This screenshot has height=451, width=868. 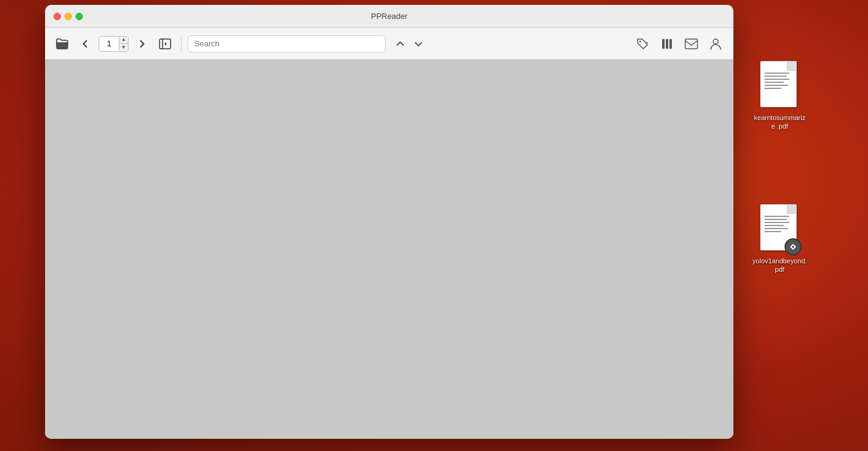 I want to click on maximize-button, so click(x=79, y=16).